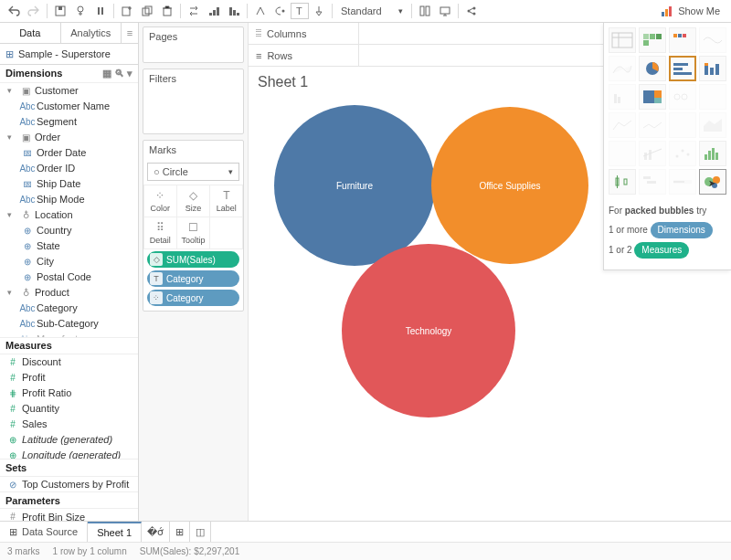  What do you see at coordinates (64, 54) in the screenshot?
I see `datasource-name: Sample - Superstore` at bounding box center [64, 54].